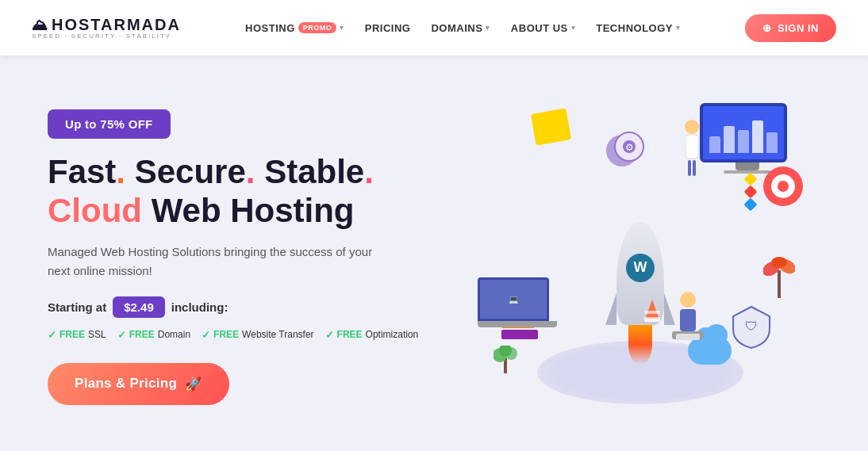 The width and height of the screenshot is (868, 451). What do you see at coordinates (154, 334) in the screenshot?
I see `feature-domain: ✓ FREE Domain` at bounding box center [154, 334].